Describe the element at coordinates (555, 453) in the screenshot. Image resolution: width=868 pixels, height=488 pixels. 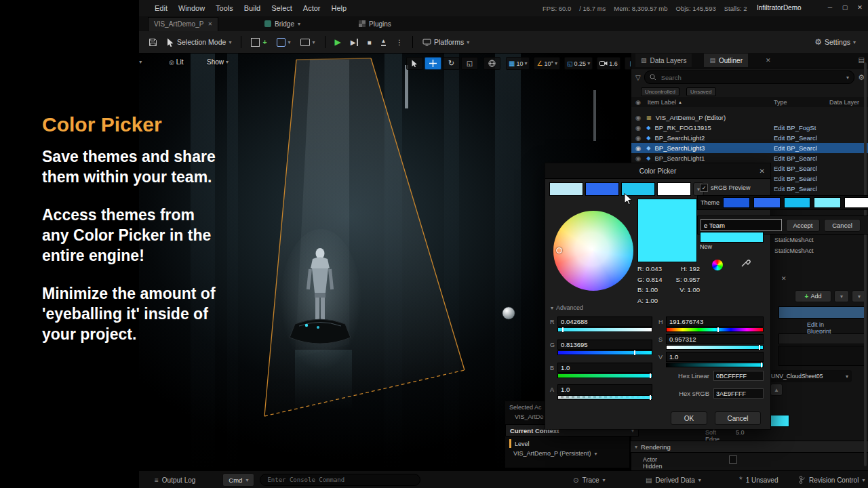
I see `level-dropdown: VIS_ArtDemo_P (Persistent) ▾` at that location.